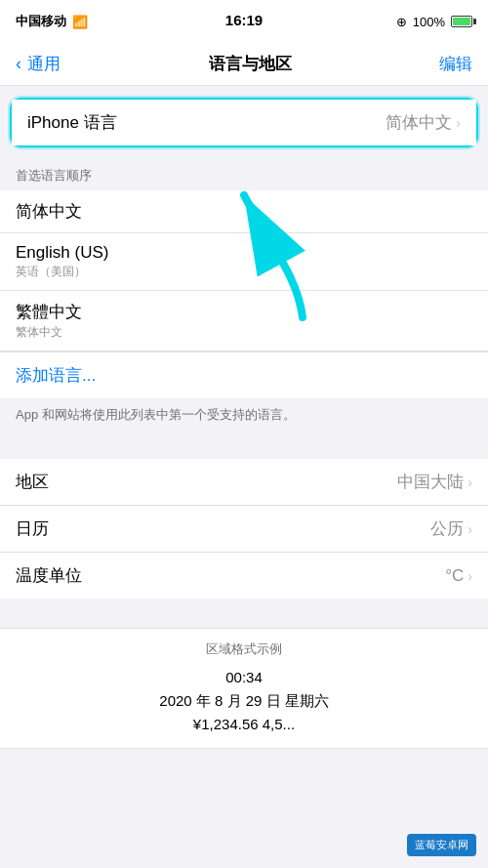 The image size is (488, 868). What do you see at coordinates (244, 482) in the screenshot?
I see `region-row: 地区 中国大陆 ›` at bounding box center [244, 482].